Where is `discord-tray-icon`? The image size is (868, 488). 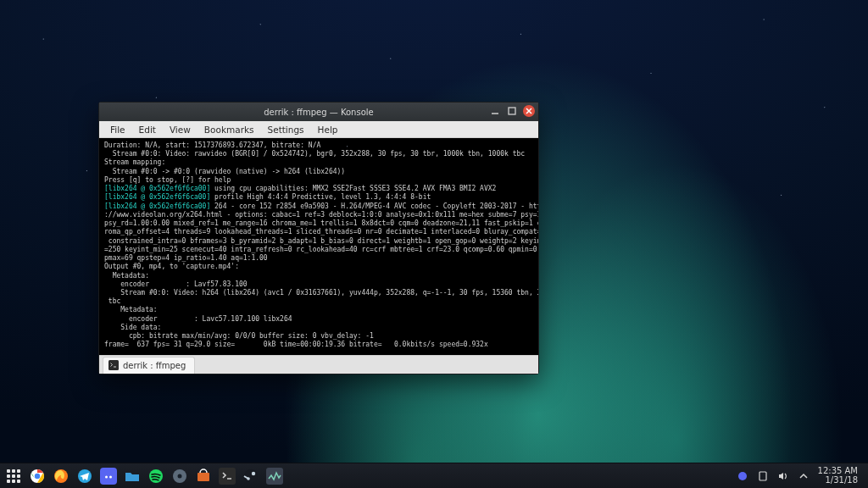 discord-tray-icon is located at coordinates (743, 476).